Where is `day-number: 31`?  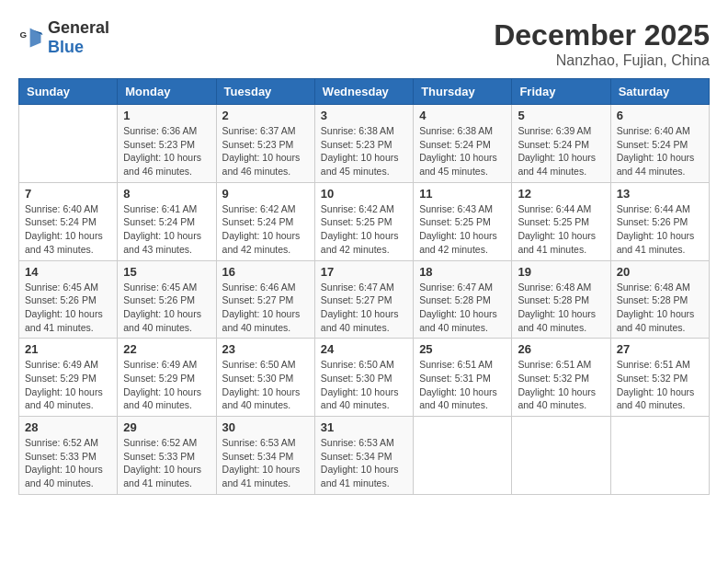 day-number: 31 is located at coordinates (364, 427).